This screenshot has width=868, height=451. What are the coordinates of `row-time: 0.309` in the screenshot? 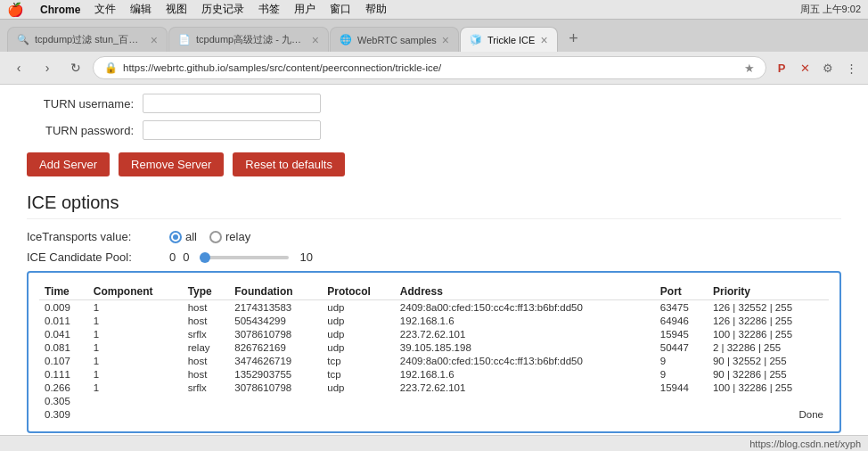 It's located at (64, 414).